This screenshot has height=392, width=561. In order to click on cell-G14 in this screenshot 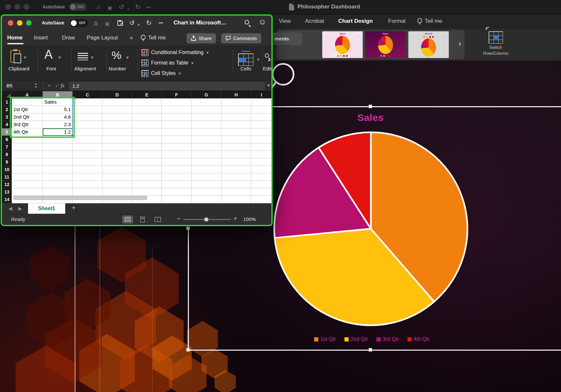, I will do `click(206, 199)`.